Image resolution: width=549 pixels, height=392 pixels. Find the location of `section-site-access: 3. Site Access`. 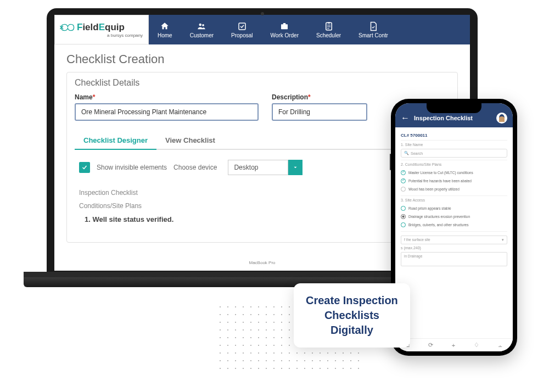

section-site-access: 3. Site Access is located at coordinates (454, 200).